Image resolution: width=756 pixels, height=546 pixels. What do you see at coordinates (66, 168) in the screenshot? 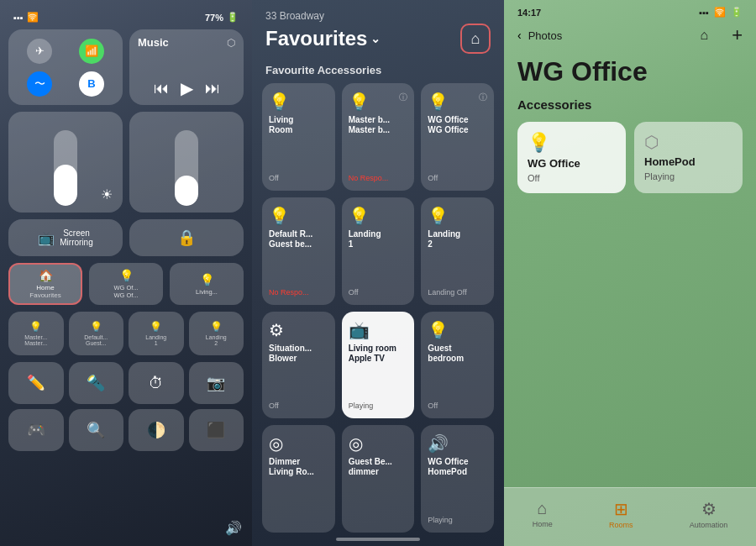
I see `brightness-slider` at bounding box center [66, 168].